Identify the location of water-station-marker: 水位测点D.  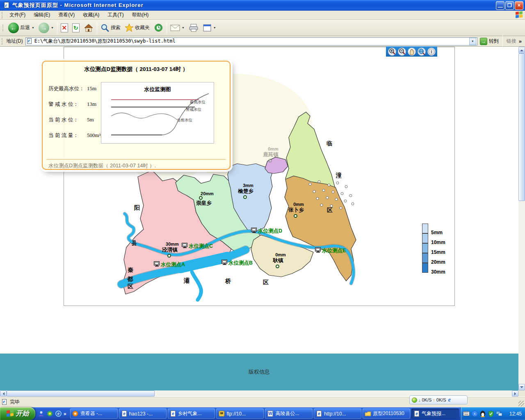
(267, 231).